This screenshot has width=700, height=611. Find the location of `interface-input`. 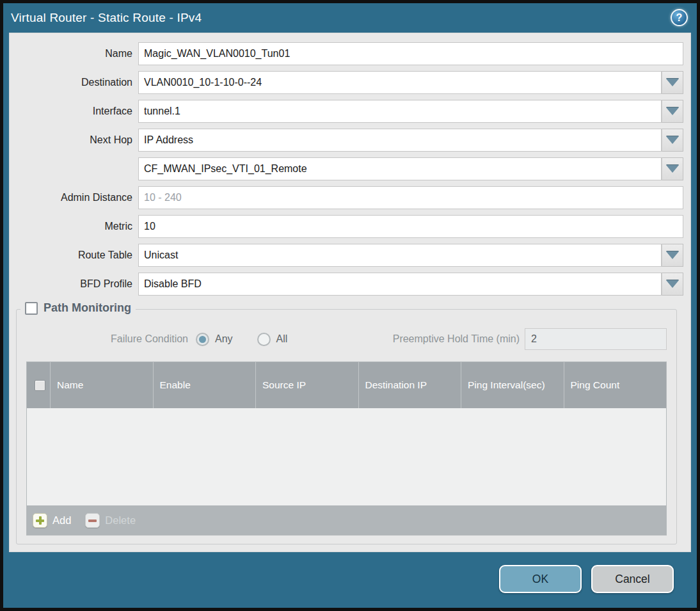

interface-input is located at coordinates (400, 111).